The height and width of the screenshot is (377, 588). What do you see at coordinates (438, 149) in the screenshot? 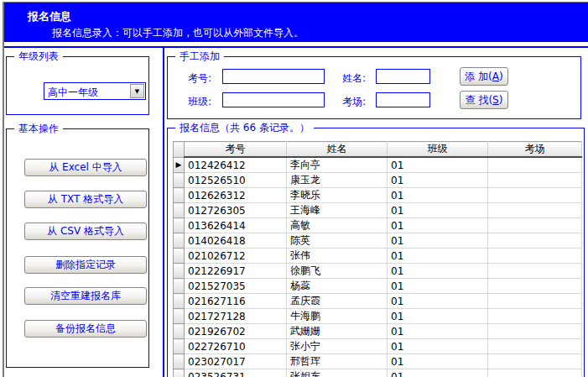
I see `column-header-class: 班级` at bounding box center [438, 149].